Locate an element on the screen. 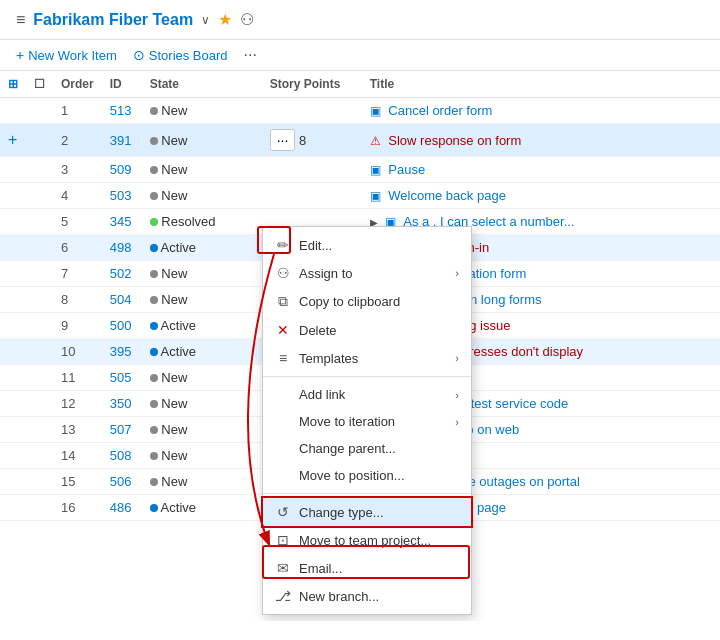 This screenshot has width=720, height=640. menu-item-move-to-team-project---: ⊡ Move to team project... is located at coordinates (367, 540).